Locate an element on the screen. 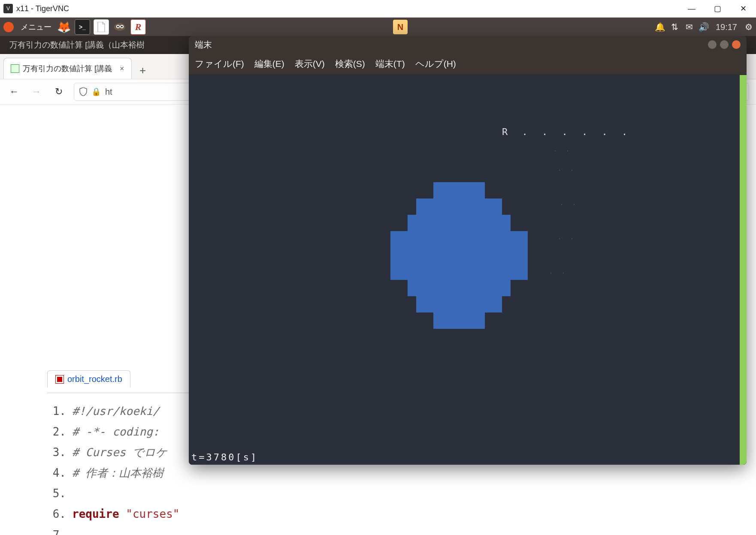 Image resolution: width=756 pixels, height=535 pixels. firefox-tab-active: 万有引力の数値計算 [講義 × is located at coordinates (68, 69).